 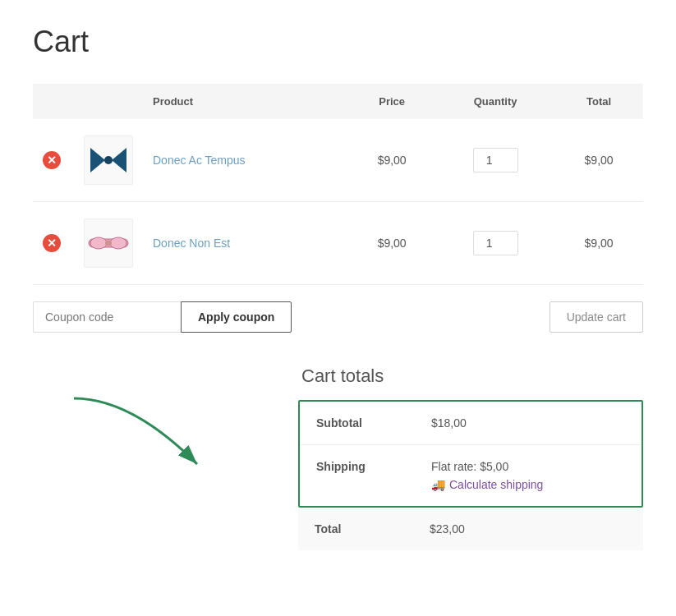 What do you see at coordinates (108, 102) in the screenshot?
I see `col-image` at bounding box center [108, 102].